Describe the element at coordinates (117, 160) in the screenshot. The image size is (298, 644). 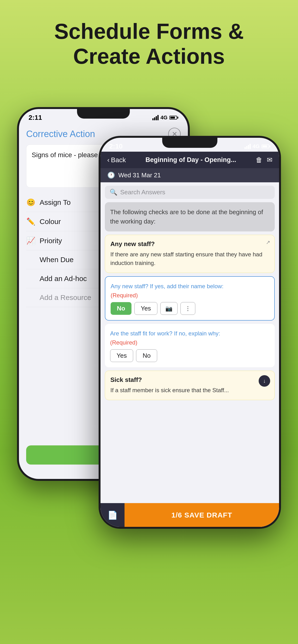
I see `nav-back-button: ‹ Back` at that location.